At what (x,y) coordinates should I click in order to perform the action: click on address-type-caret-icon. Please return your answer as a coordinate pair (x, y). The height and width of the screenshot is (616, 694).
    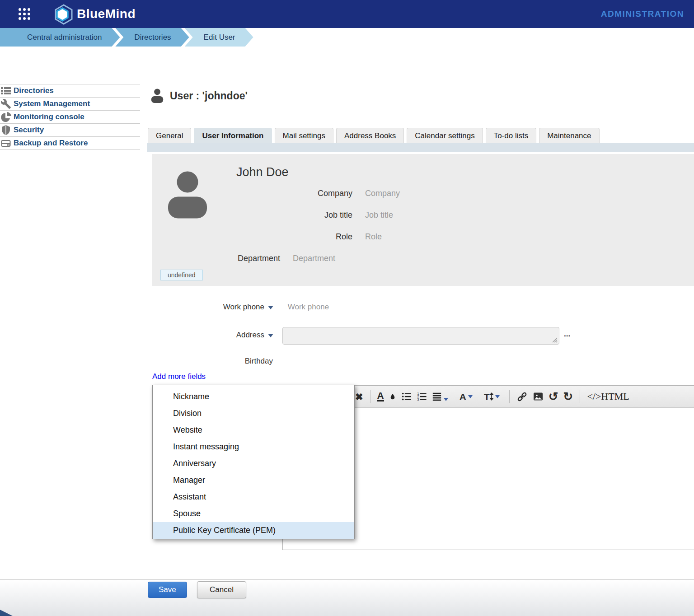
    Looking at the image, I should click on (271, 336).